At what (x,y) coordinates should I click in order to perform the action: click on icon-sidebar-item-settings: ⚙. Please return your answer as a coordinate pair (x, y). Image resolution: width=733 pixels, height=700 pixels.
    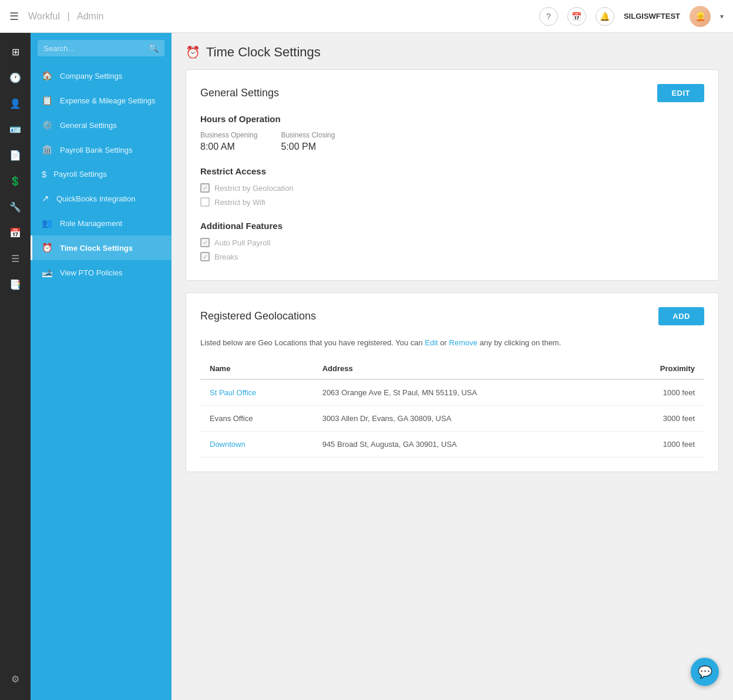
    Looking at the image, I should click on (15, 679).